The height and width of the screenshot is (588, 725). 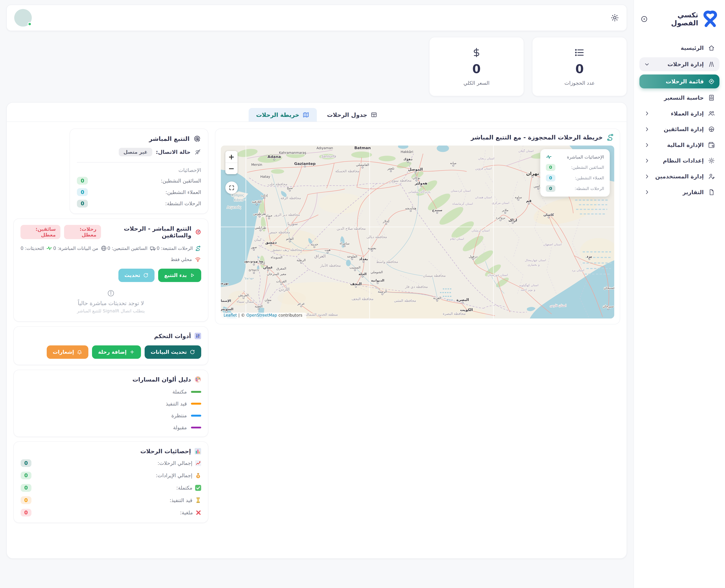 What do you see at coordinates (68, 352) in the screenshot?
I see `notifications-button: إشعارات` at bounding box center [68, 352].